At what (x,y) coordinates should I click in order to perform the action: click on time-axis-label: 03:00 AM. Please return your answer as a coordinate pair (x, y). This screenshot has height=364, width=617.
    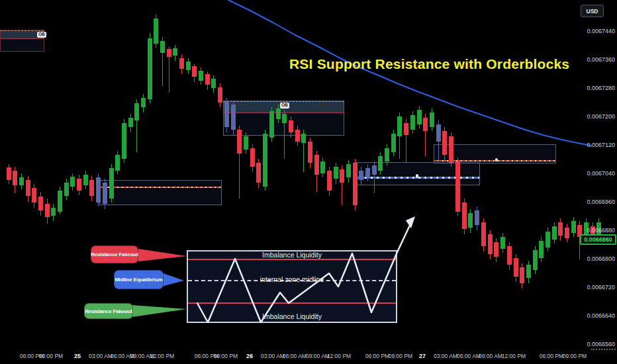
    Looking at the image, I should click on (446, 356).